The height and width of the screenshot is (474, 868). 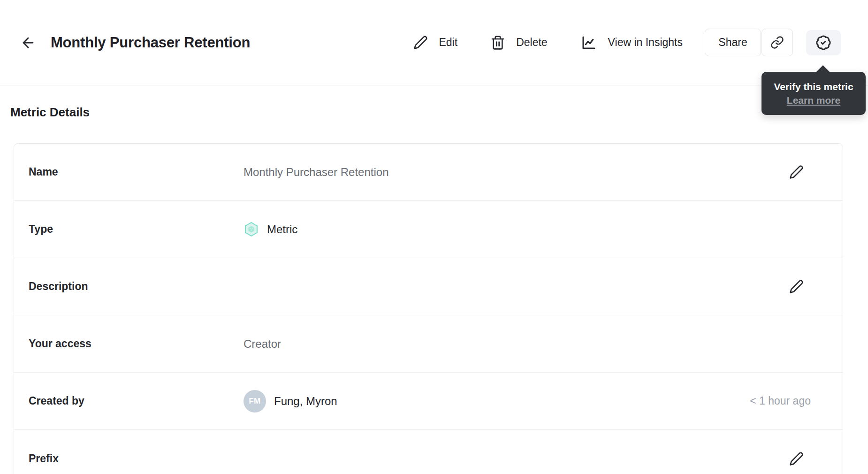 I want to click on row-prefix-label: Prefix, so click(x=136, y=459).